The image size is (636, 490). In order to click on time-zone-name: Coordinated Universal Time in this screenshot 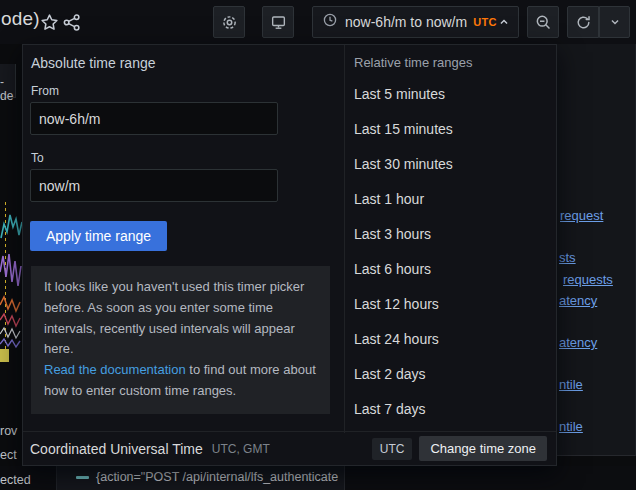, I will do `click(116, 449)`.